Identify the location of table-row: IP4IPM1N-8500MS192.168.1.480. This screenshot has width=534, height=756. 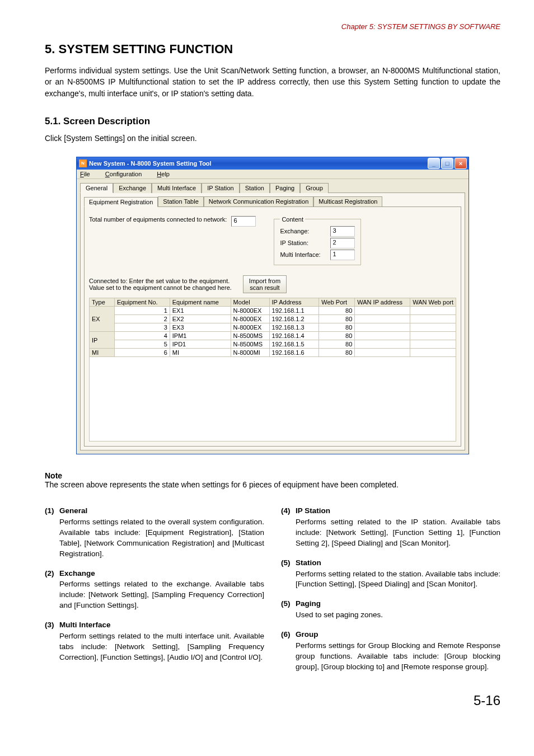
(273, 336).